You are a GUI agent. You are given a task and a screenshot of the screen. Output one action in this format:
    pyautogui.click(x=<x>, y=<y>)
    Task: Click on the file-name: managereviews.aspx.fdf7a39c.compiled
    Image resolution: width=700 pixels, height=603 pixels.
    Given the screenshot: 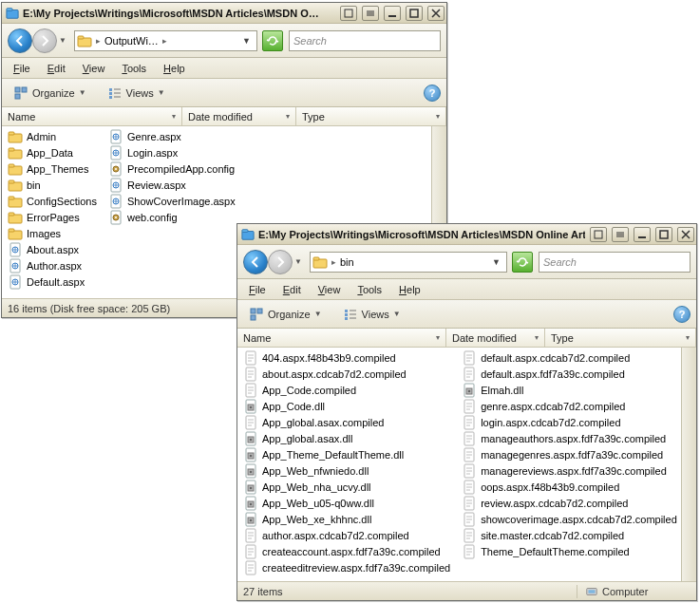 What is the action you would take?
    pyautogui.click(x=574, y=471)
    